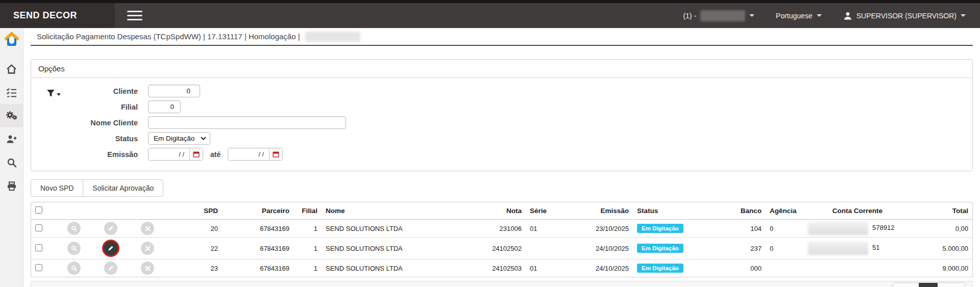  I want to click on cell-nota: 24102503, so click(493, 268).